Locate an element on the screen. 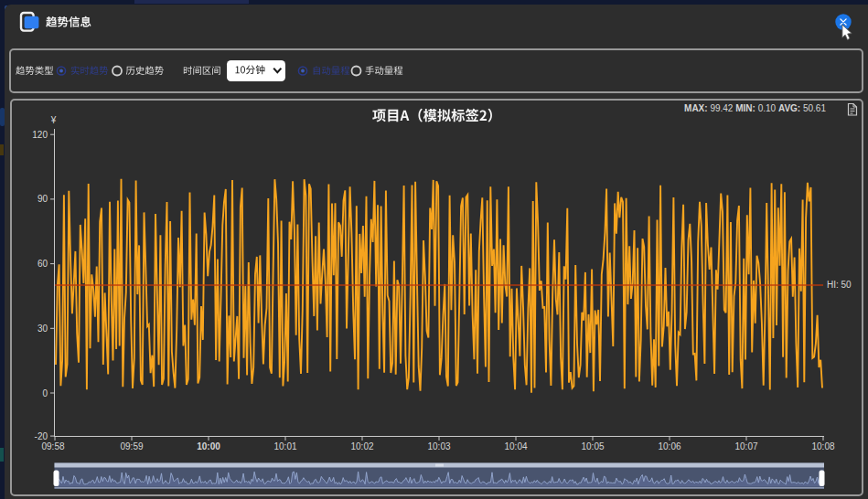 The height and width of the screenshot is (499, 868). svg-text: 60 is located at coordinates (43, 263).